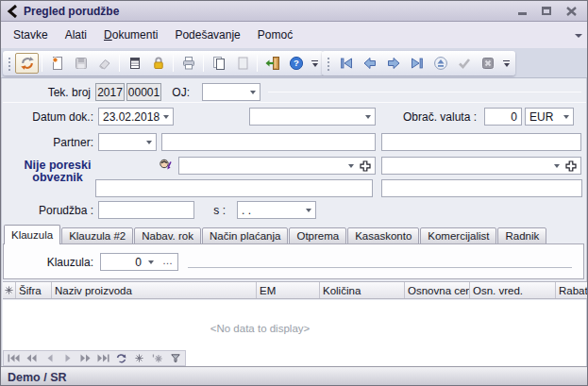 This screenshot has width=588, height=386. I want to click on grid-header: Šifra Naziv proizvoda EM Količina Osnovn…, so click(294, 291).